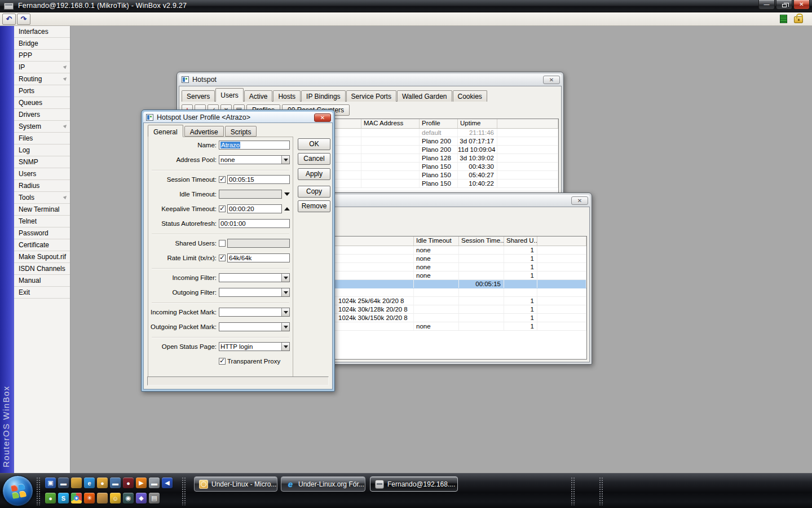 This screenshot has width=812, height=508. What do you see at coordinates (436, 241) in the screenshot?
I see `column-header-idle-timeout: Idle Timeout` at bounding box center [436, 241].